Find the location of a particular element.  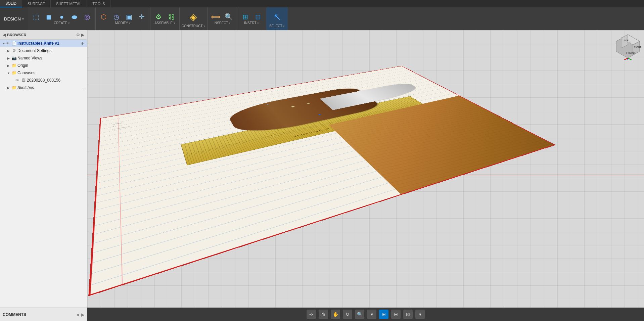

cylinder-btn: ⬬ is located at coordinates (75, 17).